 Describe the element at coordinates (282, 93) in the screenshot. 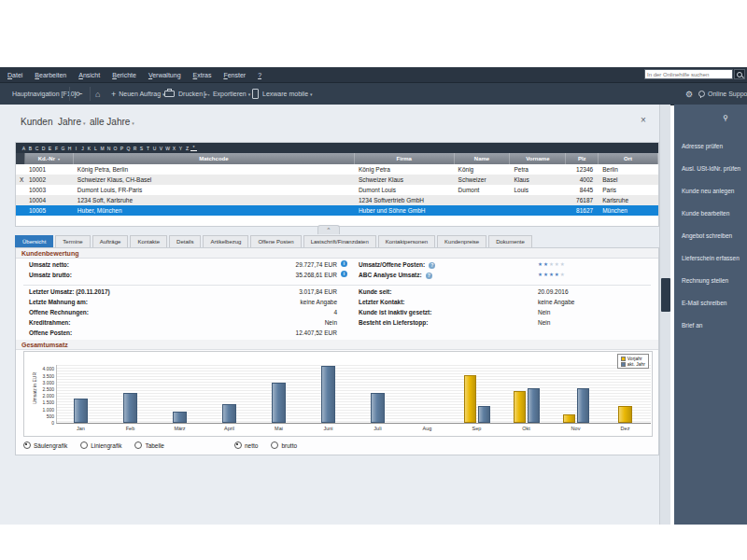

I see `lexware-mobile-button: Lexware mobile▾` at that location.